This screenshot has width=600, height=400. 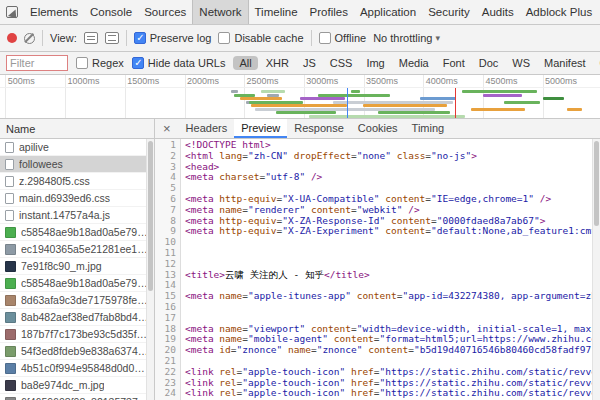 What do you see at coordinates (454, 63) in the screenshot?
I see `filter-type-font: Font` at bounding box center [454, 63].